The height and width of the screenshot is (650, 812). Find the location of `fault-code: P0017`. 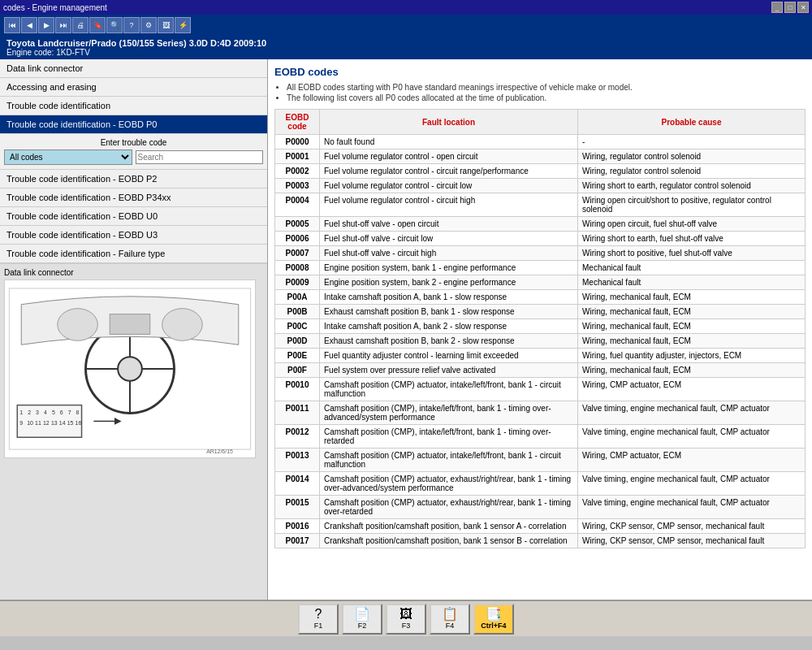

fault-code: P0017 is located at coordinates (297, 541).